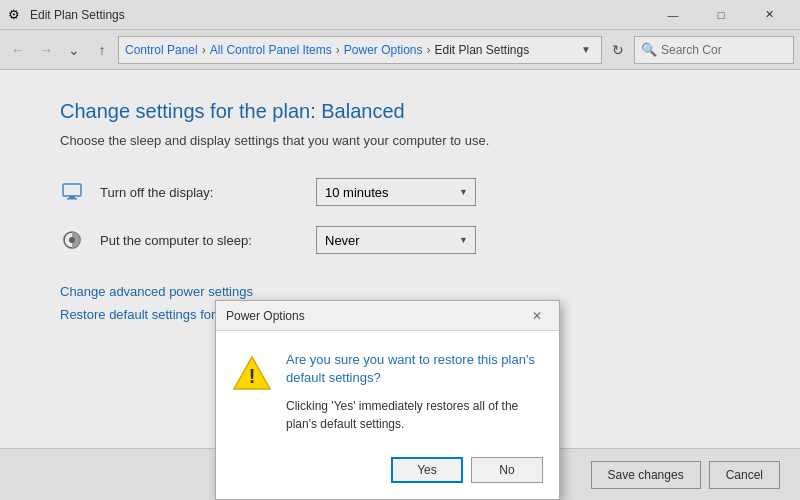 The height and width of the screenshot is (500, 800). I want to click on yes-button: Yes, so click(427, 470).